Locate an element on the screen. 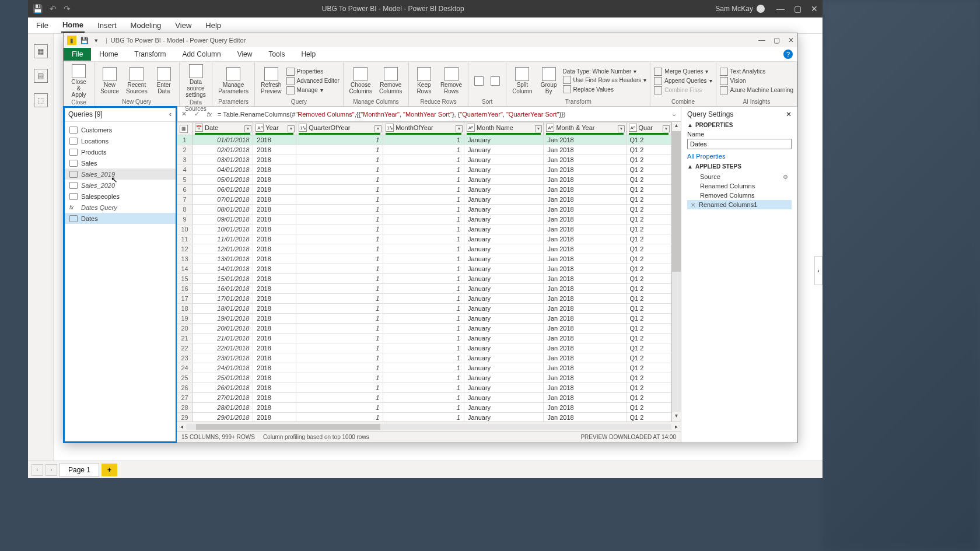  append-queries-button: Append Queries ▾ is located at coordinates (682, 81).